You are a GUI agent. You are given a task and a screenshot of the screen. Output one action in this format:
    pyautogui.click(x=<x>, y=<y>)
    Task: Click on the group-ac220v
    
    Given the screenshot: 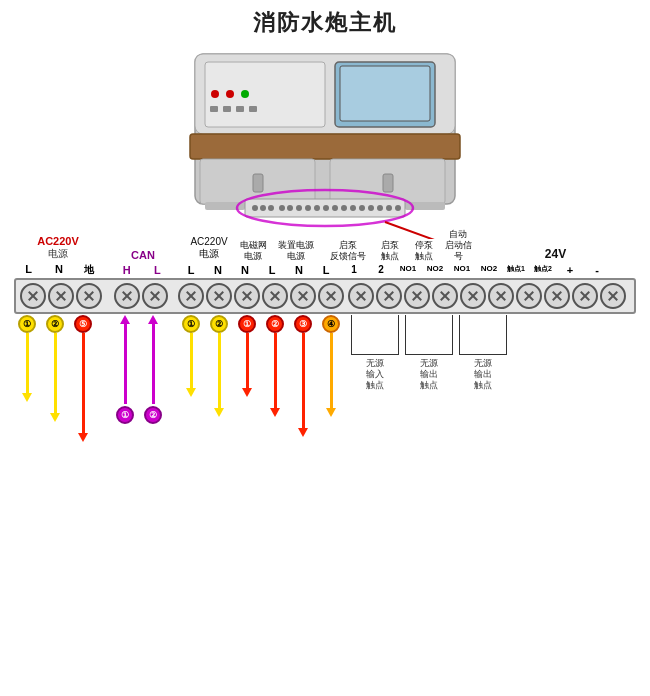 What is the action you would take?
    pyautogui.click(x=61, y=296)
    